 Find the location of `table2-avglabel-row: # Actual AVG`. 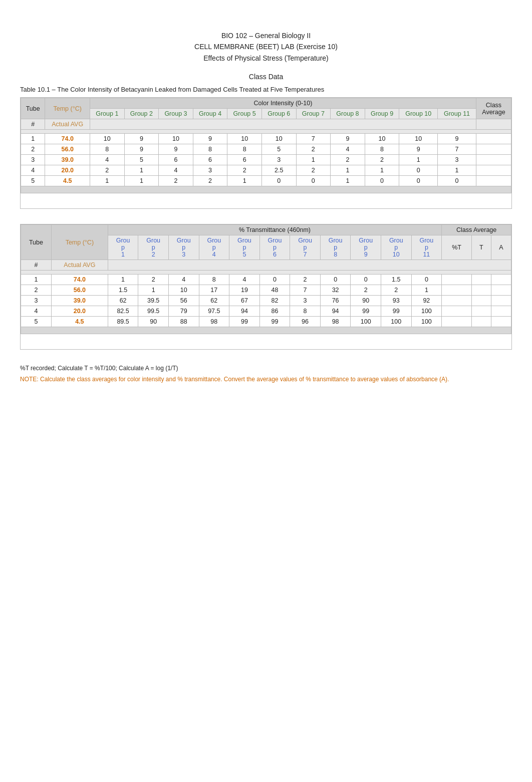

table2-avglabel-row: # Actual AVG is located at coordinates (267, 266).